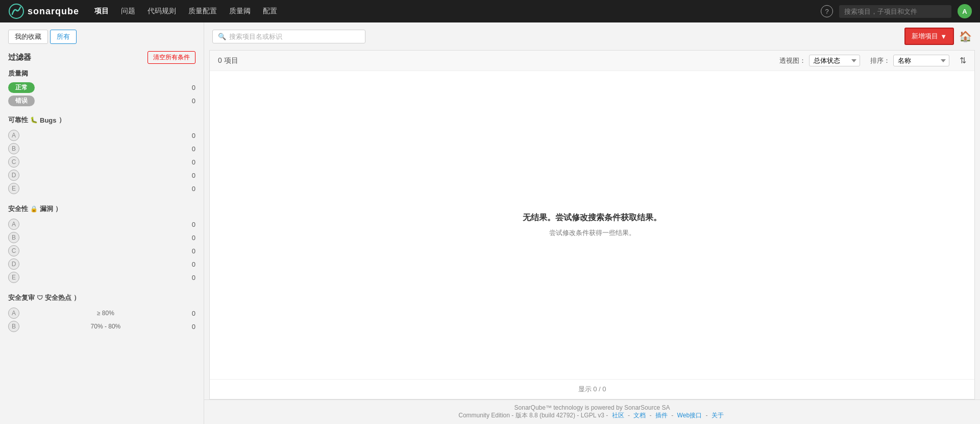  Describe the element at coordinates (14, 135) in the screenshot. I see `rating-a-circle: A` at that location.